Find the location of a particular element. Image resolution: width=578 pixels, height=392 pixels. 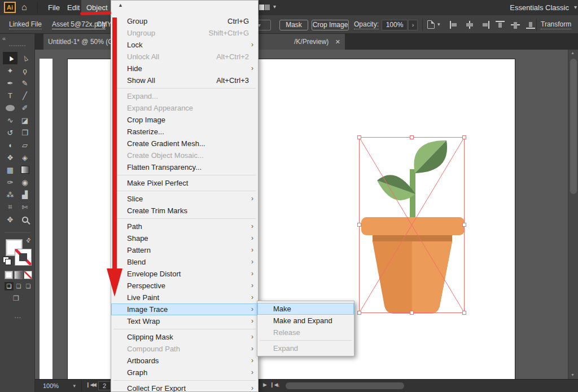

menu-item-live-paint: Live Paint› is located at coordinates (185, 298).